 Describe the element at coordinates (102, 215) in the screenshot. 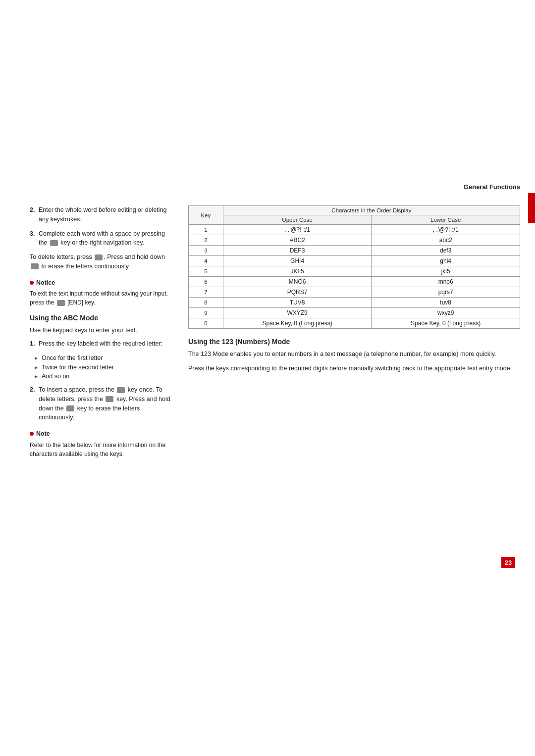

I see `step-2: 2. Enter the whole word before editing o…` at that location.